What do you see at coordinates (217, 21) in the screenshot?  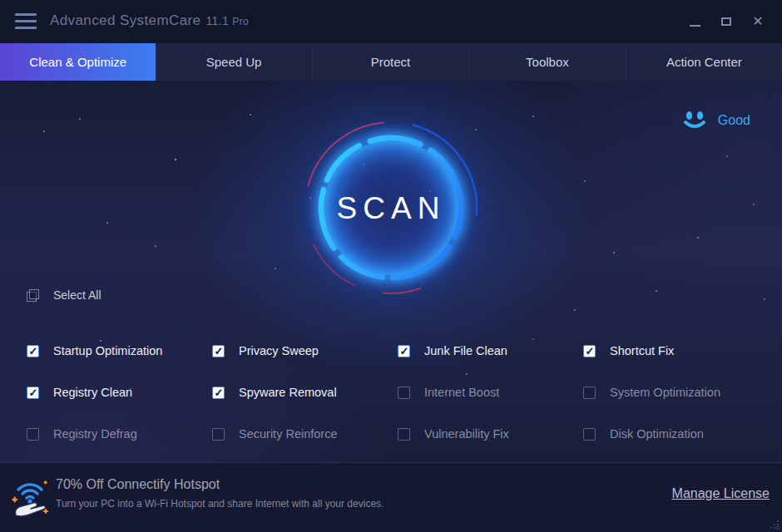 I see `app-version: 11.1` at bounding box center [217, 21].